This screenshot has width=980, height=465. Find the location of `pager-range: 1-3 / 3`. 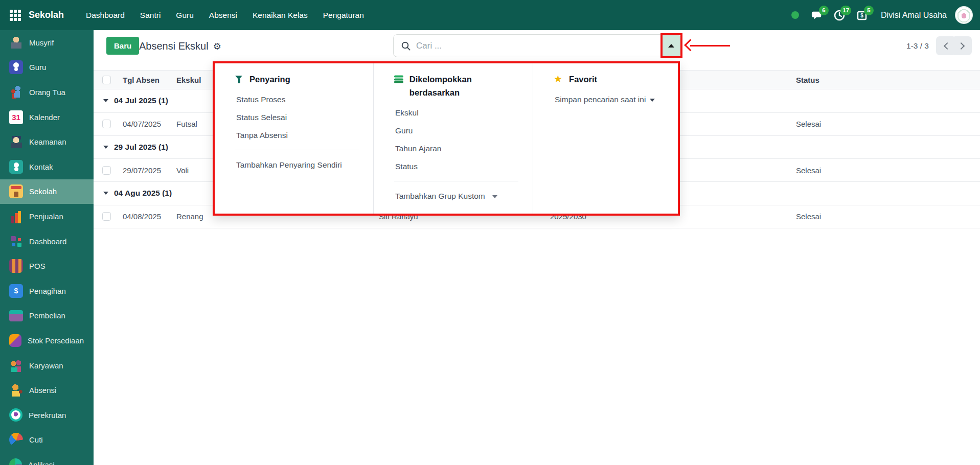

pager-range: 1-3 / 3 is located at coordinates (918, 46).